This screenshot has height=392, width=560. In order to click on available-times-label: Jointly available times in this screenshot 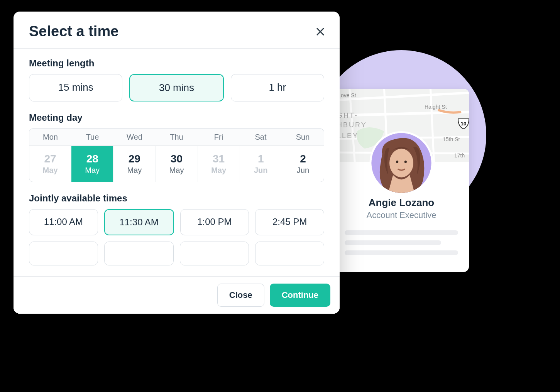, I will do `click(177, 198)`.